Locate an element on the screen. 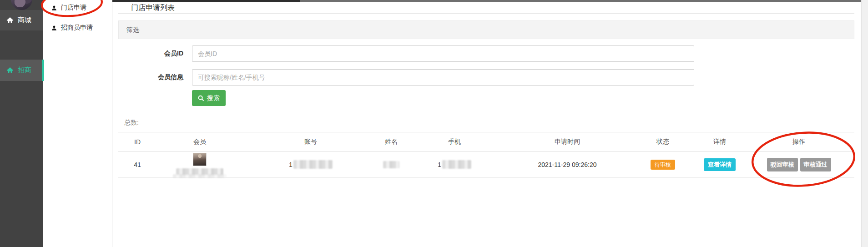  sidebar-item-investment: 招商 is located at coordinates (22, 70).